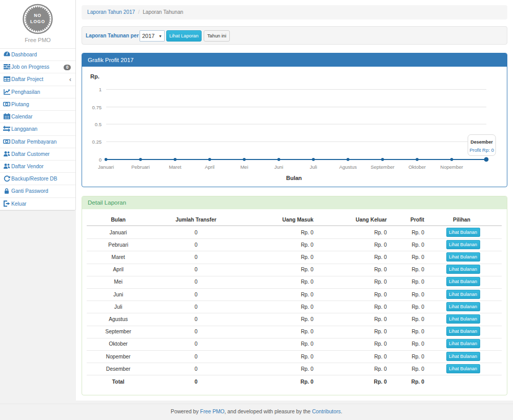 The height and width of the screenshot is (420, 513). I want to click on svg-text: Nopember, so click(451, 167).